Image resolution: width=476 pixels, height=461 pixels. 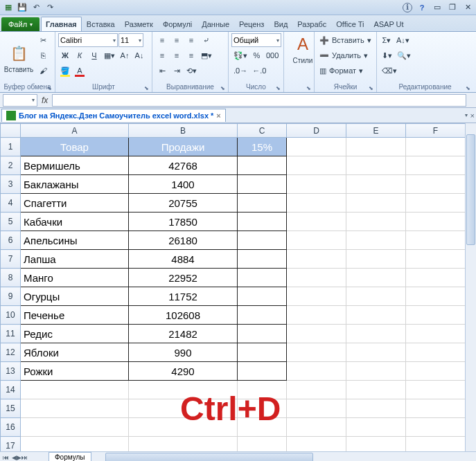 I want to click on cell: 4884, so click(x=183, y=259).